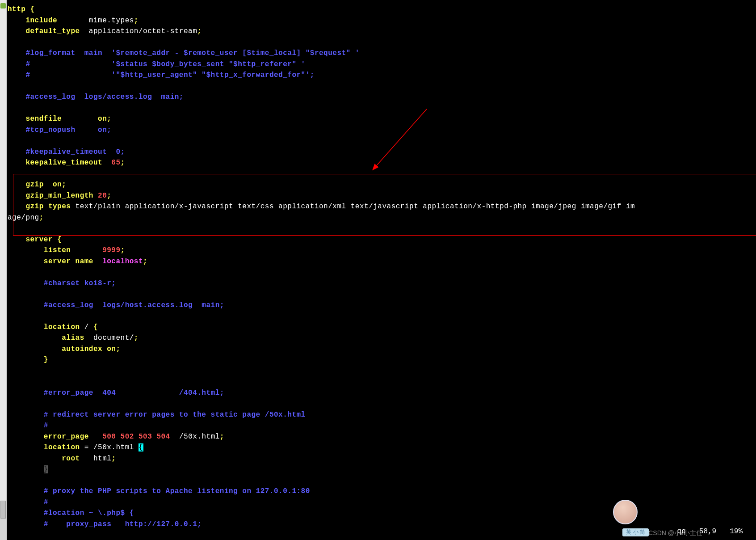 This screenshot has height=540, width=756. What do you see at coordinates (676, 533) in the screenshot?
I see `watermark-text: CSDN @小v小主任` at bounding box center [676, 533].